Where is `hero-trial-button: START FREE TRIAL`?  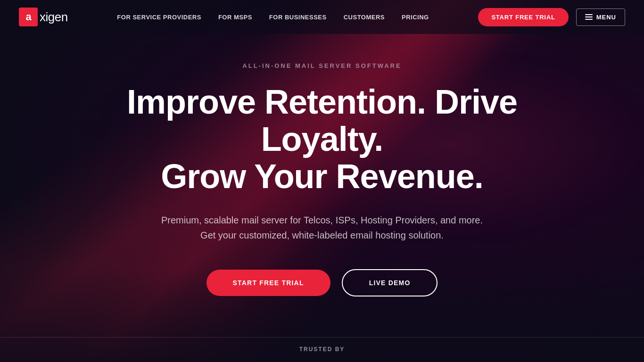 hero-trial-button: START FREE TRIAL is located at coordinates (269, 283).